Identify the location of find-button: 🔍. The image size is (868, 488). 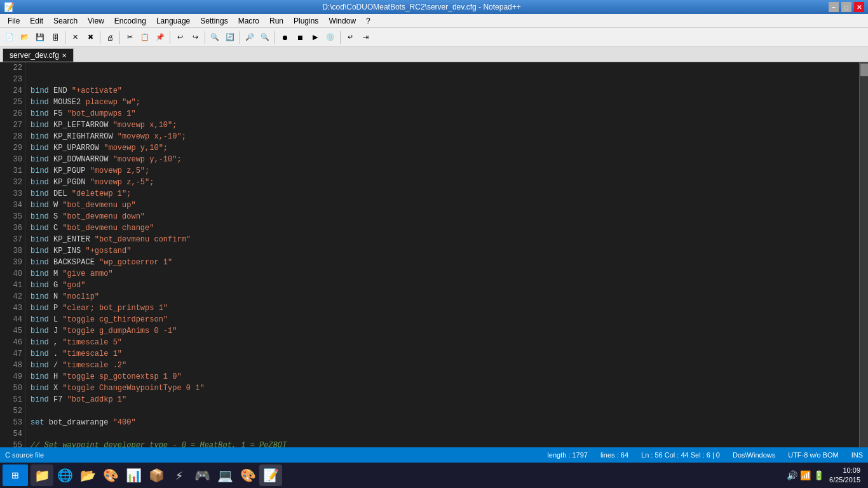
(215, 37).